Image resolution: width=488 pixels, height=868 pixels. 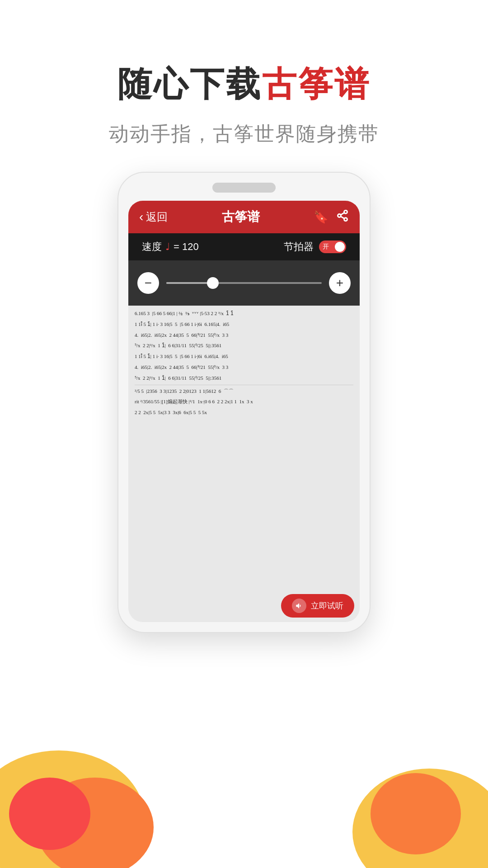 What do you see at coordinates (148, 283) in the screenshot?
I see `minus-icon: −` at bounding box center [148, 283].